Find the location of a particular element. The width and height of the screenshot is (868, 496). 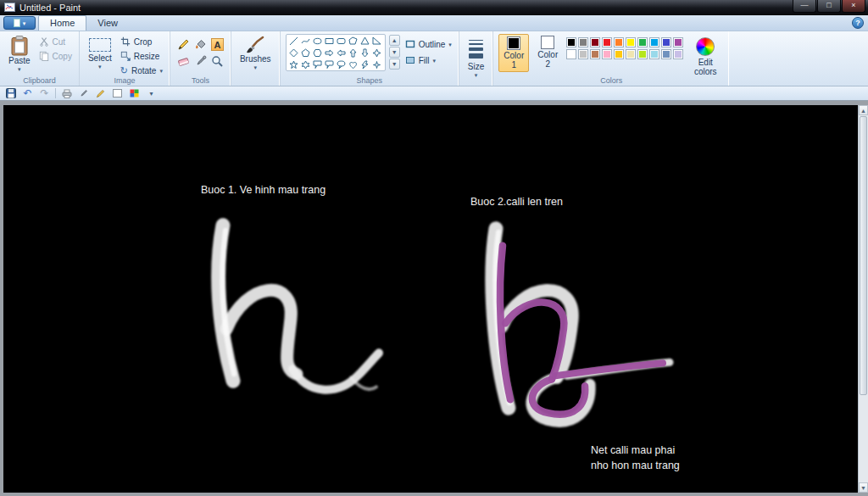

size-button: Size ▾ is located at coordinates (476, 57).